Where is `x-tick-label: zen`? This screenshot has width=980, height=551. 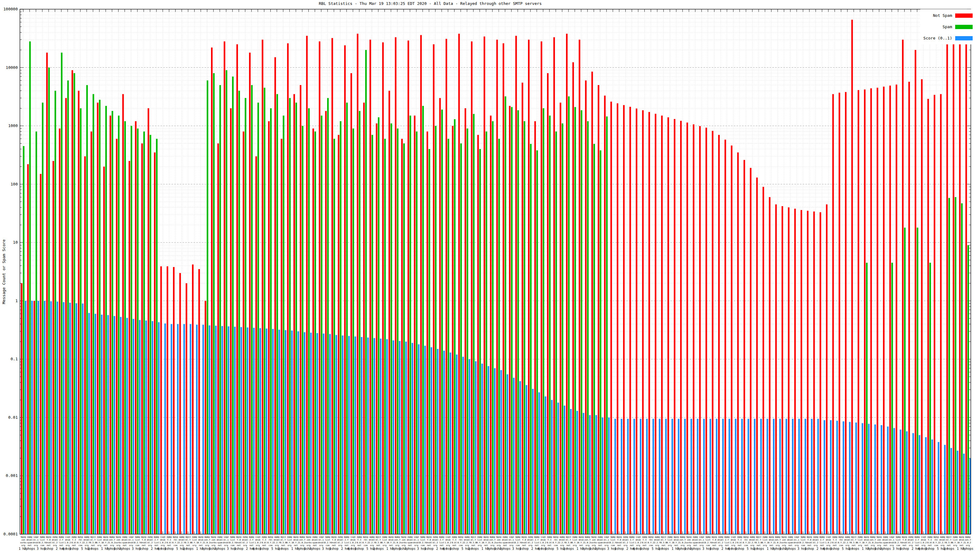 x-tick-label: zen is located at coordinates (879, 540).